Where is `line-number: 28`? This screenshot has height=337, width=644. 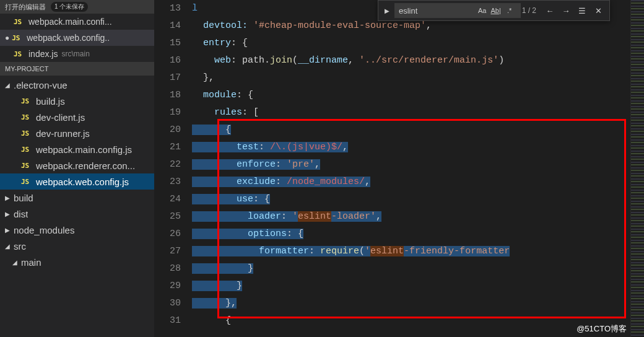 line-number: 28 is located at coordinates (168, 269).